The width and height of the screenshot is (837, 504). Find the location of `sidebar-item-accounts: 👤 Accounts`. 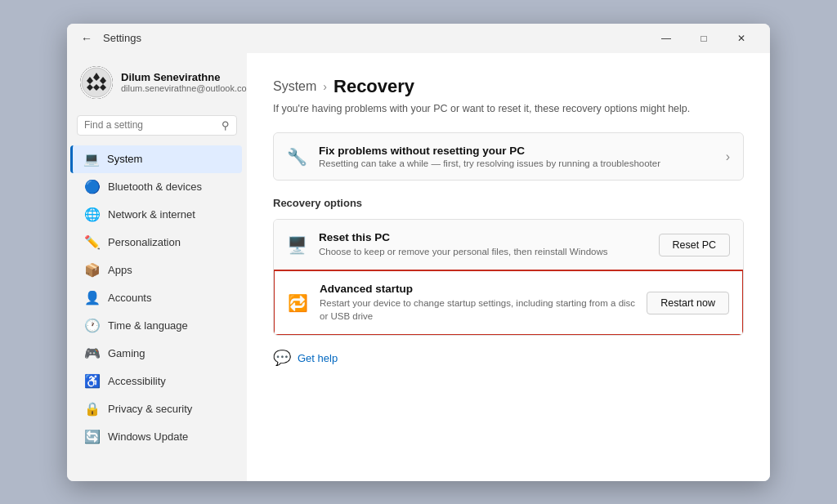

sidebar-item-accounts: 👤 Accounts is located at coordinates (157, 298).